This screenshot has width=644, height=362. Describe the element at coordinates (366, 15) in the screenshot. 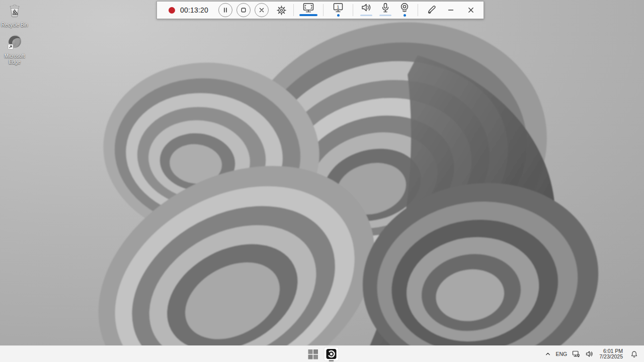

I see `system-audio-level-track` at that location.